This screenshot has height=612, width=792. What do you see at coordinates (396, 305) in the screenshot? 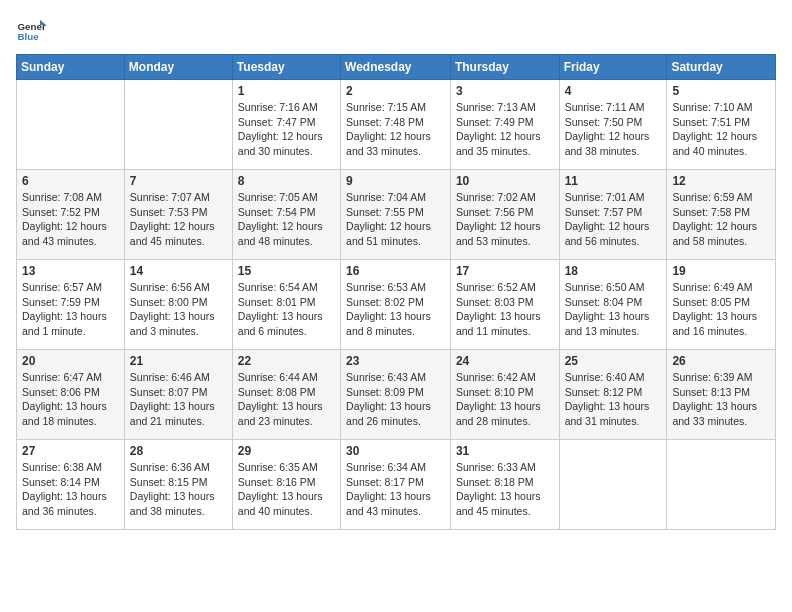
I see `calendar-cell: 16Sunrise: 6:53 AMSunset: 8:02 PMDayligh…` at bounding box center [396, 305].